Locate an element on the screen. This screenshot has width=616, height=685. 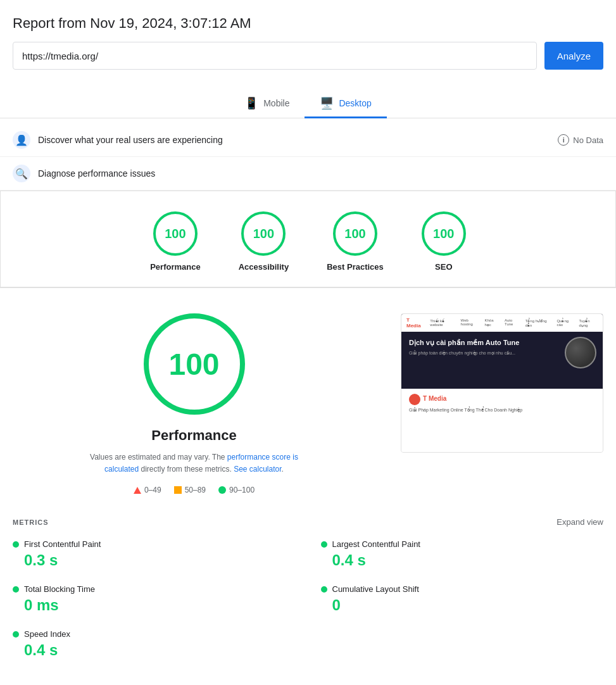
metric-si-value: 0.4 s is located at coordinates (154, 650).